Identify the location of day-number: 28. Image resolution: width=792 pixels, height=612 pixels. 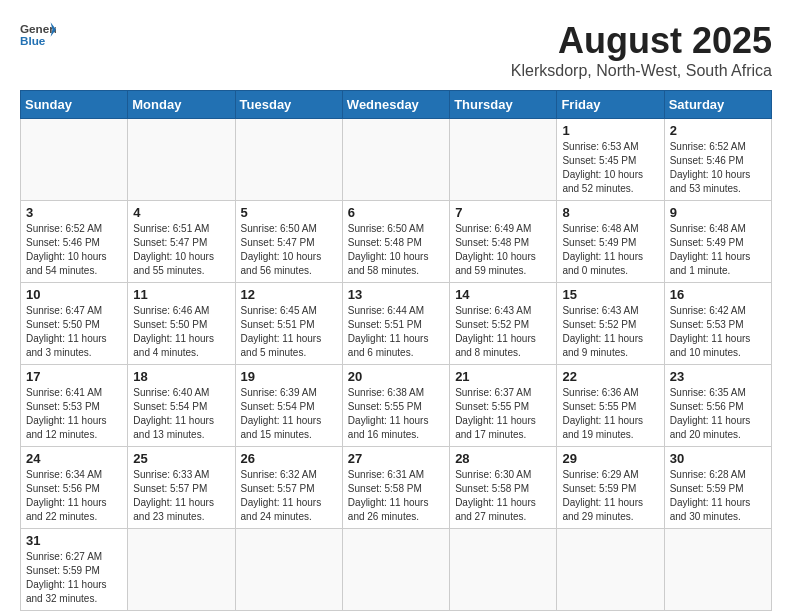
(503, 458).